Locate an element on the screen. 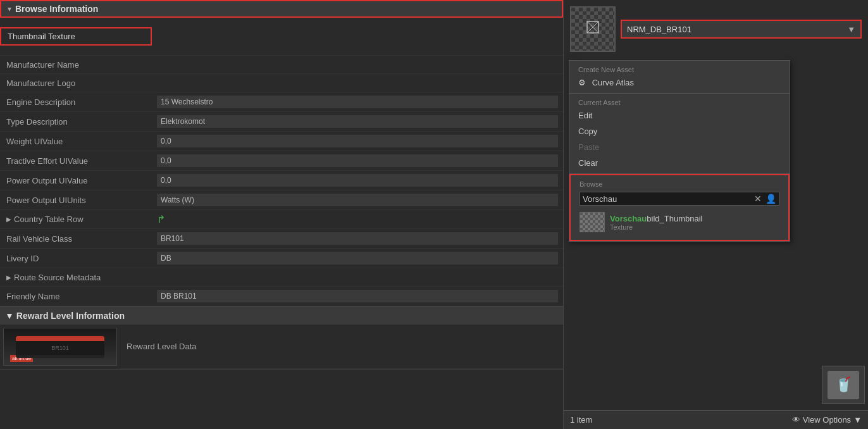 The image size is (868, 429). route-source-metadata-label: ▶ Route Source Metadata is located at coordinates (76, 277).